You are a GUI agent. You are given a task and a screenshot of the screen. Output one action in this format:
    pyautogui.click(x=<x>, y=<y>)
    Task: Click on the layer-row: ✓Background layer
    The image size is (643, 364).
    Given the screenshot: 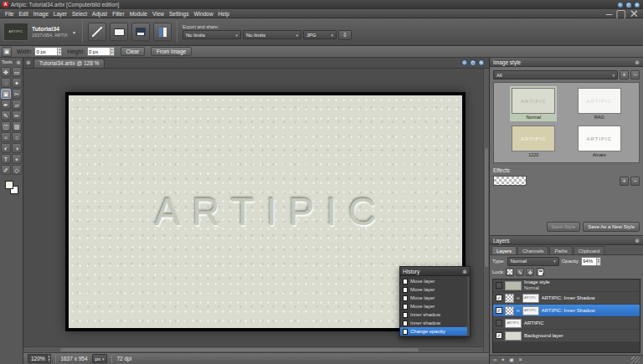 What is the action you would take?
    pyautogui.click(x=566, y=336)
    